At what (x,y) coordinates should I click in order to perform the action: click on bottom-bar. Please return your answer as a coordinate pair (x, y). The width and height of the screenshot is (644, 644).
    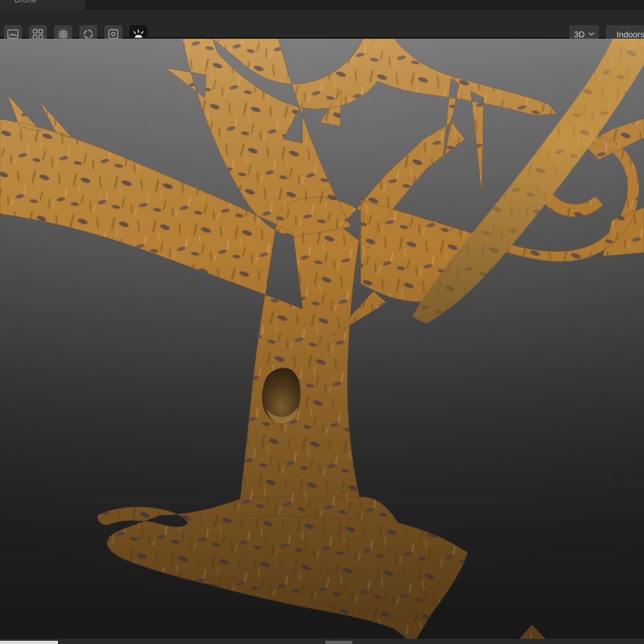
    Looking at the image, I should click on (322, 641).